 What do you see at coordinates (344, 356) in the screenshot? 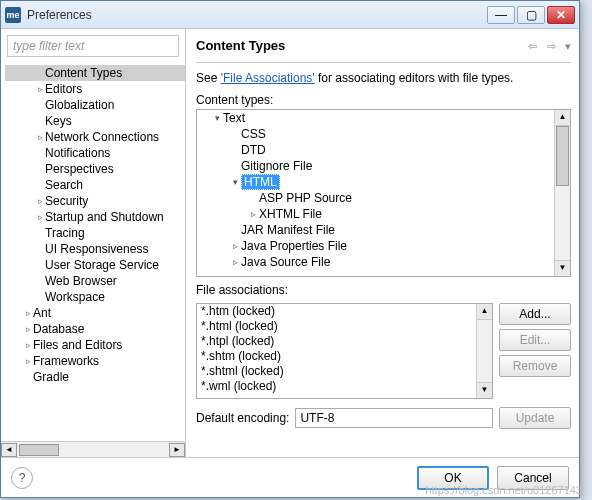
I see `assoc-item: *.shtm (locked)` at bounding box center [344, 356].